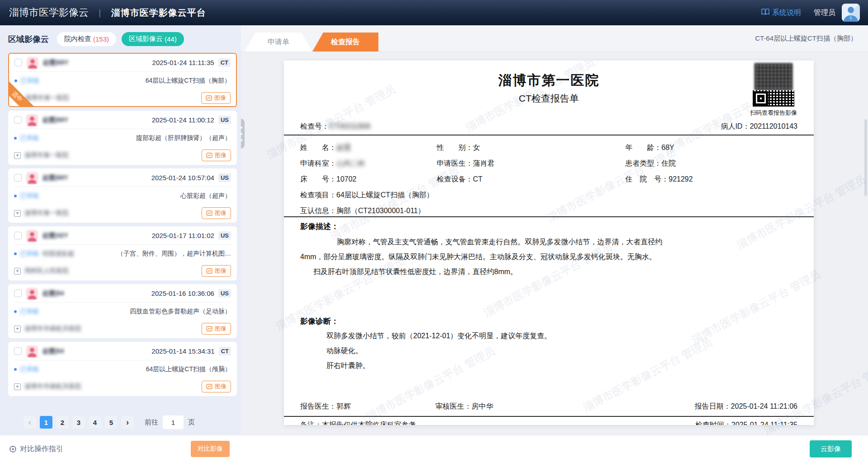  I want to click on exam-name: 腹部彩超（肝胆脾胰肾）（超声）, so click(184, 138).